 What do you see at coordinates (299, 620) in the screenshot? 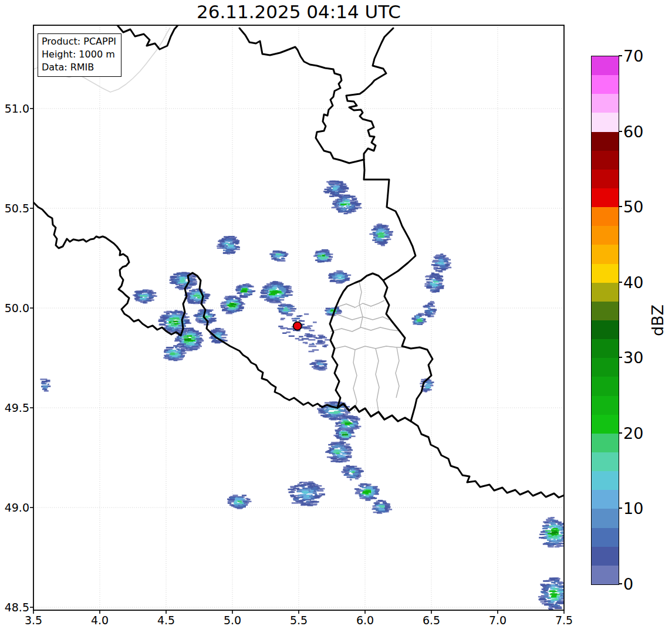
I see `x-tick-label: 5.5` at bounding box center [299, 620].